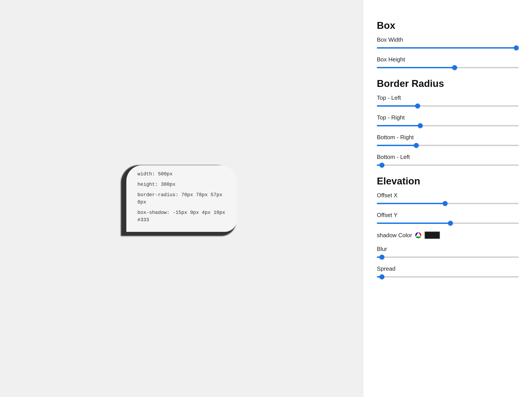 This screenshot has height=397, width=532. Describe the element at coordinates (448, 106) in the screenshot. I see `top-left-slider` at that location.